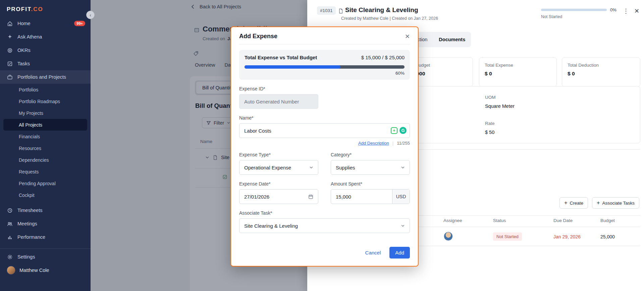  Describe the element at coordinates (452, 40) in the screenshot. I see `tab-documents: Documents` at that location.